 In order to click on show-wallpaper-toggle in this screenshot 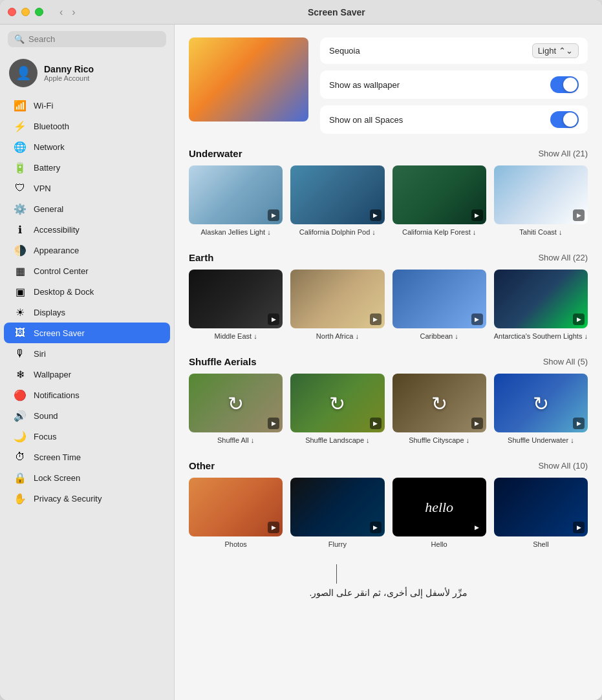, I will do `click(564, 85)`.